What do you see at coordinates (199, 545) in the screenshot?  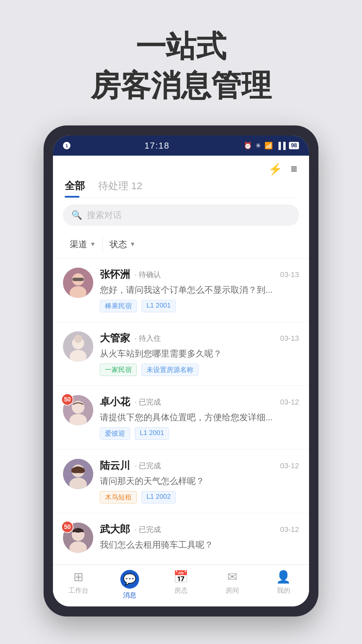 I see `message-preview: 我们怎么去租用骑车工具呢？` at bounding box center [199, 545].